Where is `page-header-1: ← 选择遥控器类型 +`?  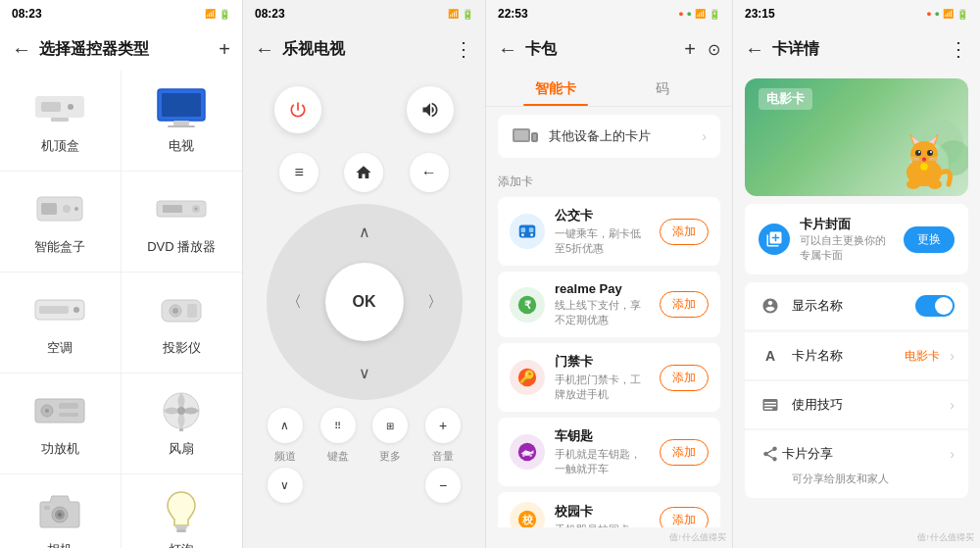
page-header-1: ← 选择遥控器类型 + is located at coordinates (122, 49).